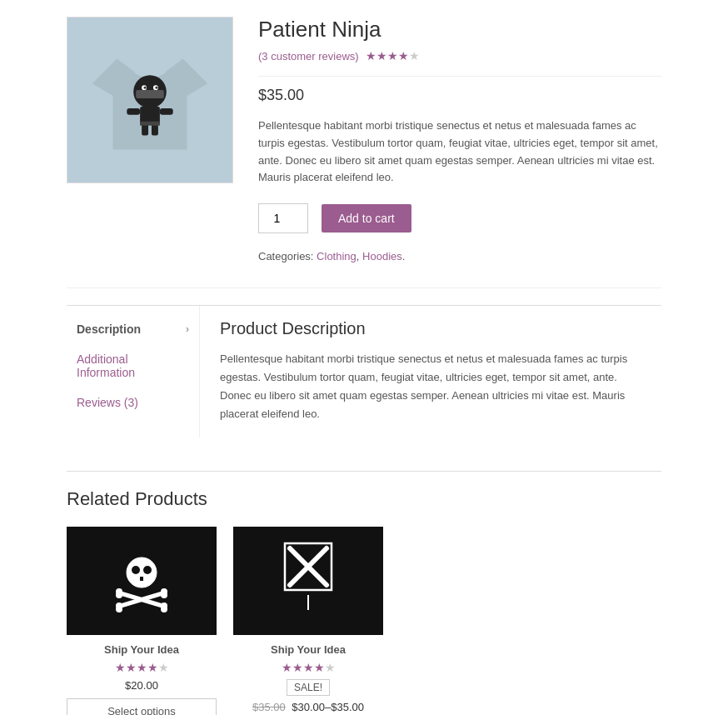  What do you see at coordinates (107, 402) in the screenshot?
I see `tab-reviews-label: Reviews (3)` at bounding box center [107, 402].